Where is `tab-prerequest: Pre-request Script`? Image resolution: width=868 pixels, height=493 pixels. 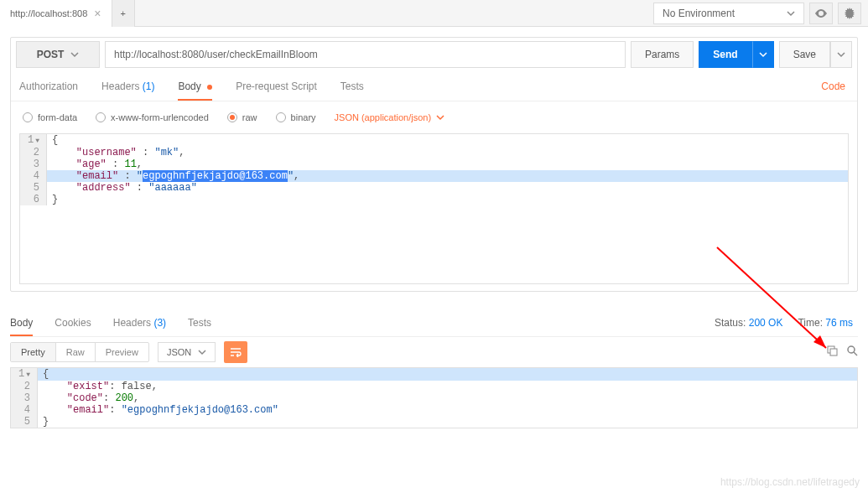
tab-prerequest: Pre-request Script is located at coordinates (277, 86).